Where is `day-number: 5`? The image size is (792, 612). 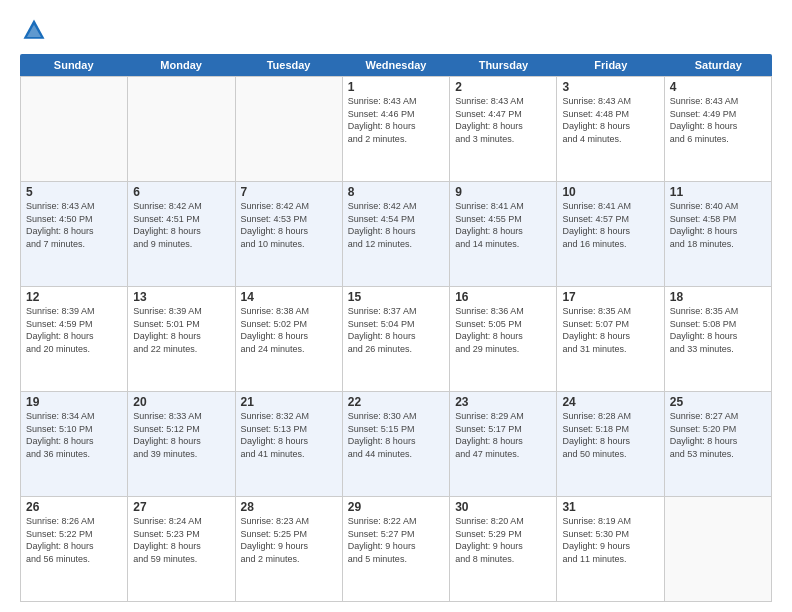 day-number: 5 is located at coordinates (74, 192).